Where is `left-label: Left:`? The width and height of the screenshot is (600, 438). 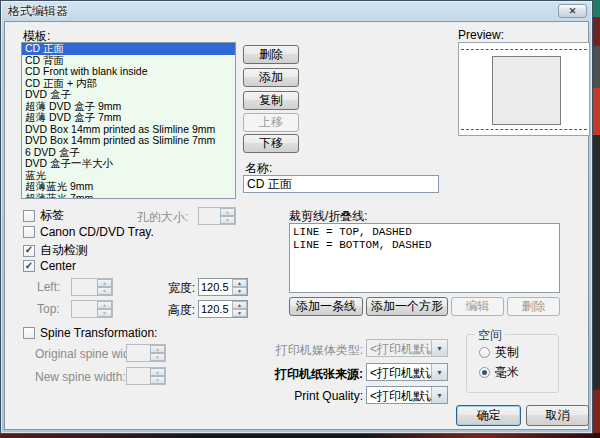 left-label: Left: is located at coordinates (48, 287).